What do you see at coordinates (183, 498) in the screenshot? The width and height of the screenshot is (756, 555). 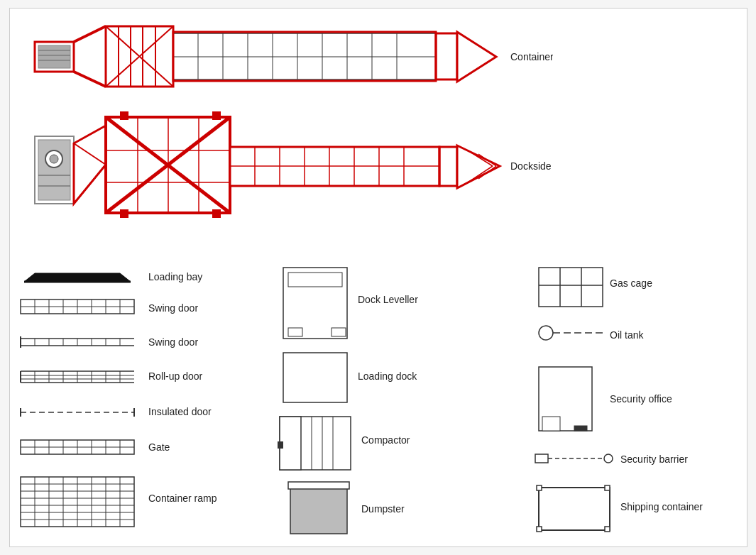 I see `svg-text: Container ramp` at bounding box center [183, 498].